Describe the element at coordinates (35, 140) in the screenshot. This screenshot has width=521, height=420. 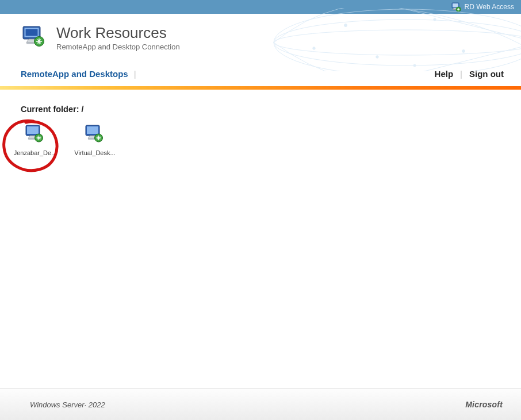
I see `app-item-jenzabar: Jenzabar_De...` at that location.